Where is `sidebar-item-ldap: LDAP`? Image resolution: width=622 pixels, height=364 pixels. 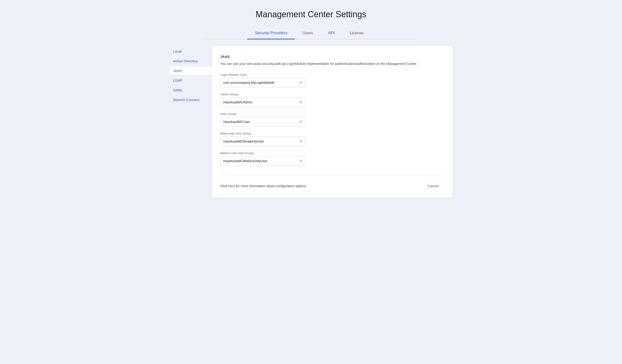
sidebar-item-ldap: LDAP is located at coordinates (191, 80).